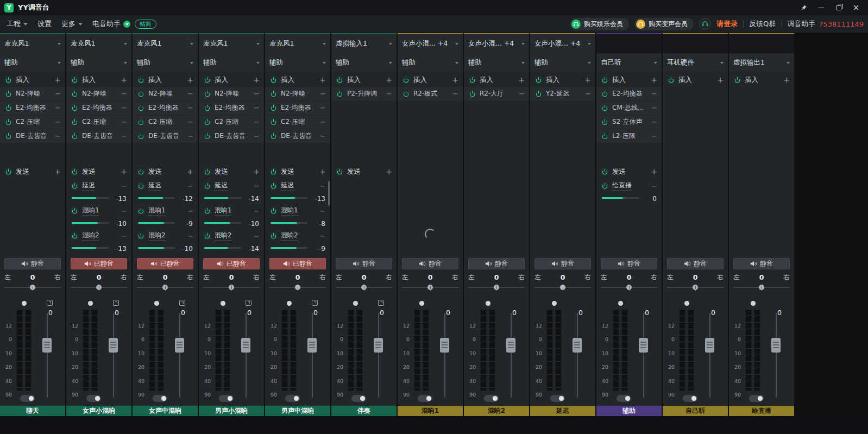 The height and width of the screenshot is (434, 868). I want to click on bus-selector: 自己听, so click(629, 63).